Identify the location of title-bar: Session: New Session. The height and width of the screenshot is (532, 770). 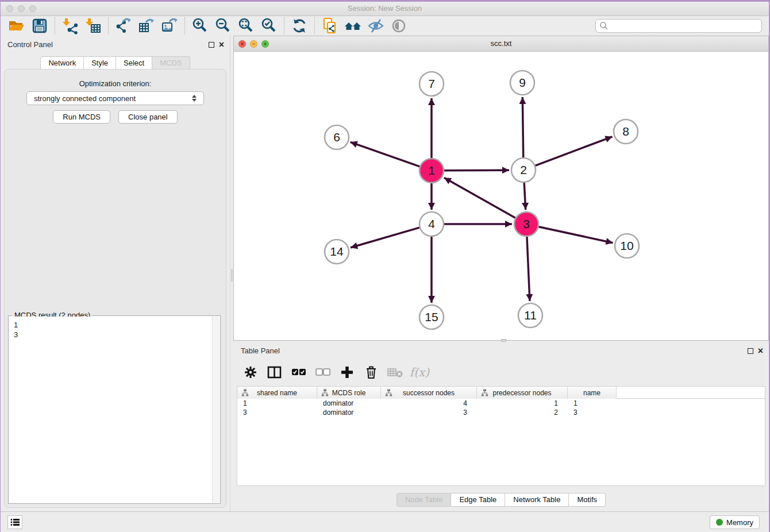
(385, 9).